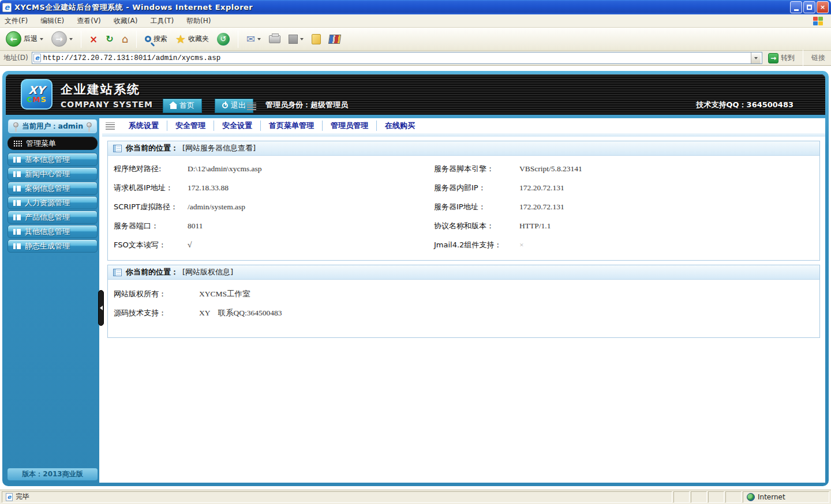 The width and height of the screenshot is (831, 504). Describe the element at coordinates (190, 126) in the screenshot. I see `nav-security-mgmt: 安全管理` at that location.